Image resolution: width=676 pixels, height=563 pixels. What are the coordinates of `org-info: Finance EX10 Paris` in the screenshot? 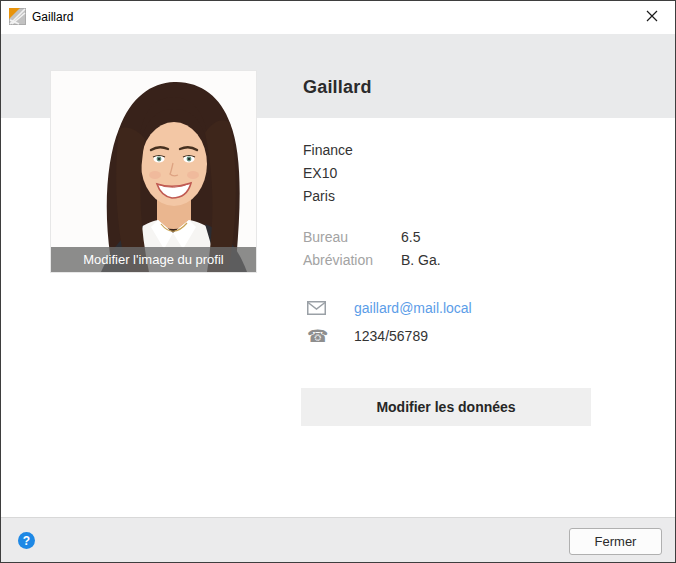 It's located at (328, 174).